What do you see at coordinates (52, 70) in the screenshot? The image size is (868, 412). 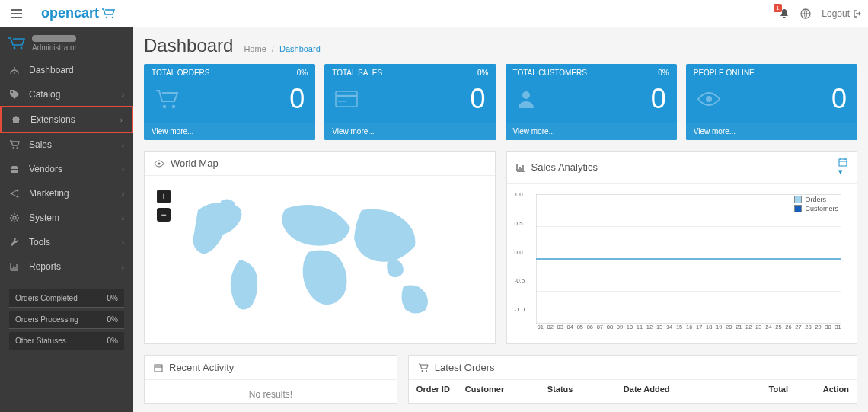 I see `sidebar-item-label: Dashboard` at bounding box center [52, 70].